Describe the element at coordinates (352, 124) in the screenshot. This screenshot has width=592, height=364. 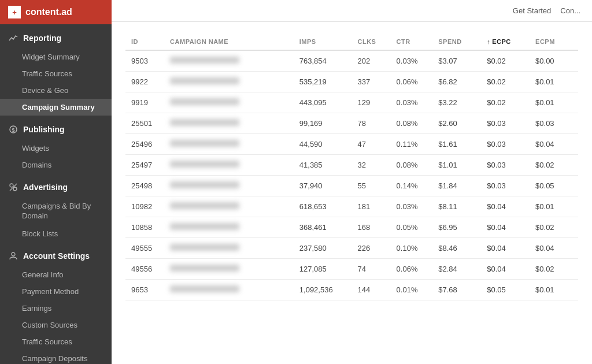
I see `table-row: 25501 99,169 78 0.08% $2.60 $0.03 $0.03` at that location.